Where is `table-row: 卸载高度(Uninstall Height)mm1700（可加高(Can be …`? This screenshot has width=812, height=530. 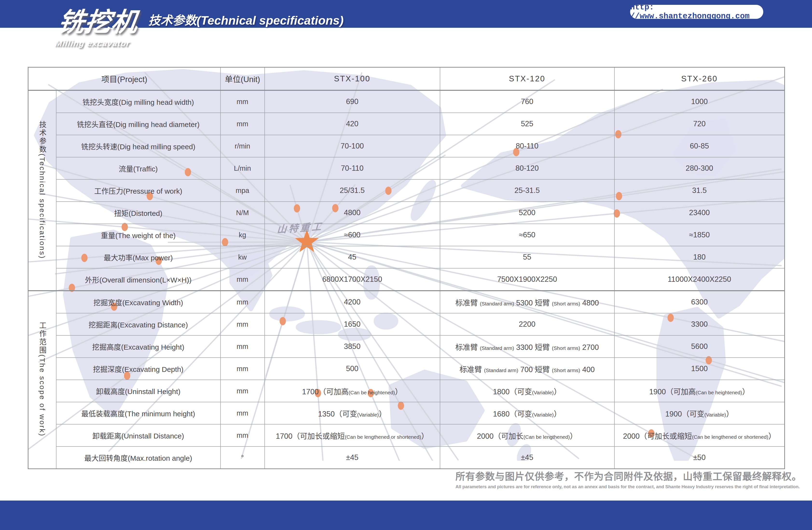 table-row: 卸载高度(Uninstall Height)mm1700（可加高(Can be … is located at coordinates (407, 391).